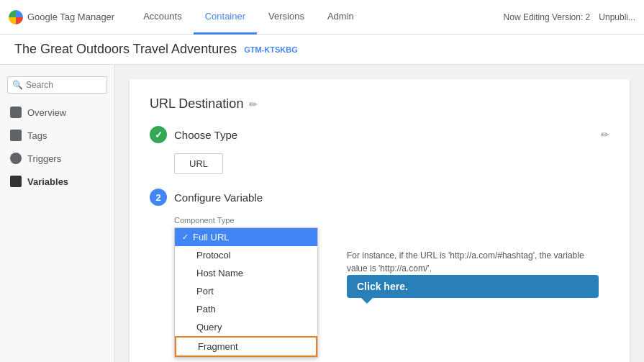 This screenshot has width=644, height=362. Describe the element at coordinates (71, 17) in the screenshot. I see `app-name: Google Tag Manager` at that location.